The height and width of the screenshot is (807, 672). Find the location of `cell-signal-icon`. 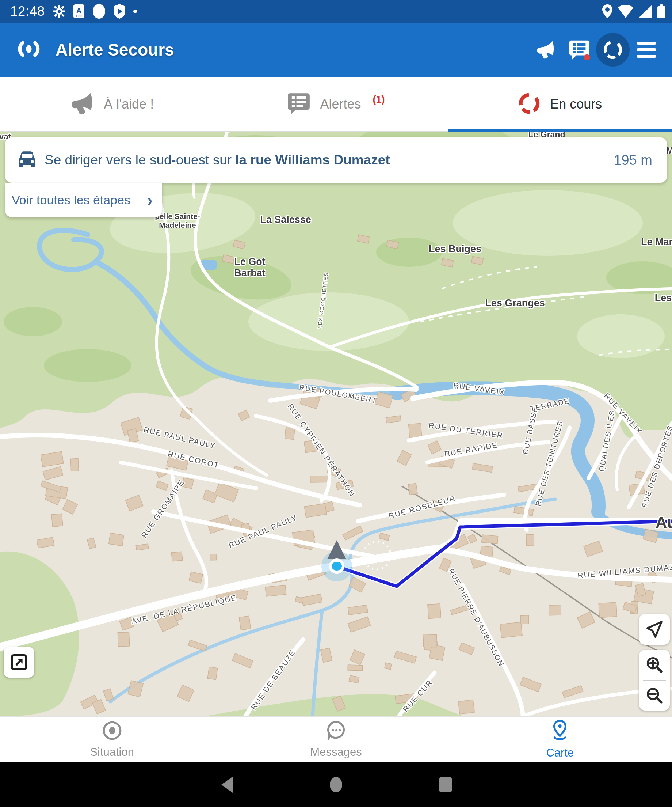

cell-signal-icon is located at coordinates (645, 12).